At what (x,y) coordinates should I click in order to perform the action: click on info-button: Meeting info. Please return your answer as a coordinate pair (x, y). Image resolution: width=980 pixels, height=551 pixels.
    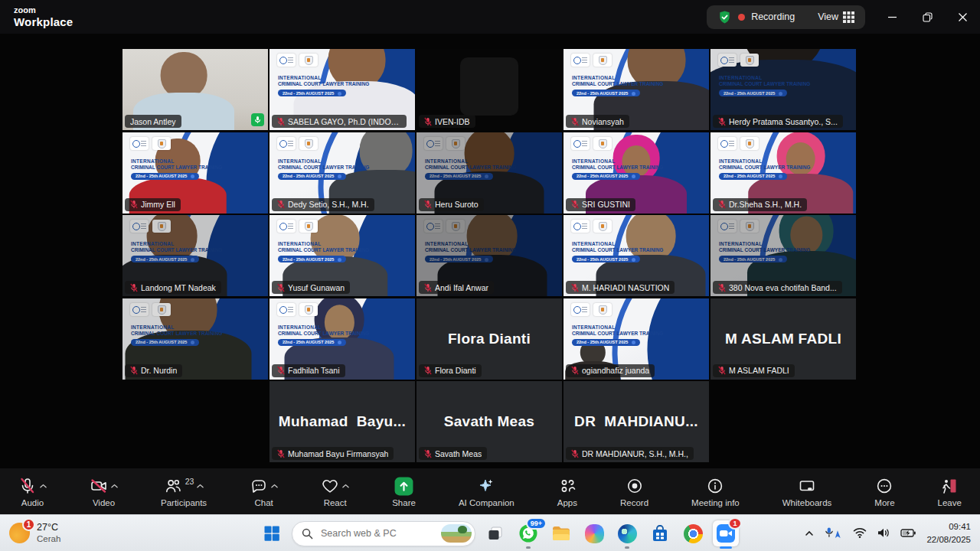
    Looking at the image, I should click on (715, 491).